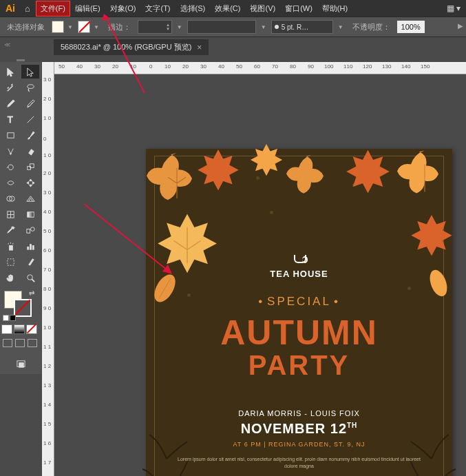  I want to click on pen-tool, so click(10, 103).